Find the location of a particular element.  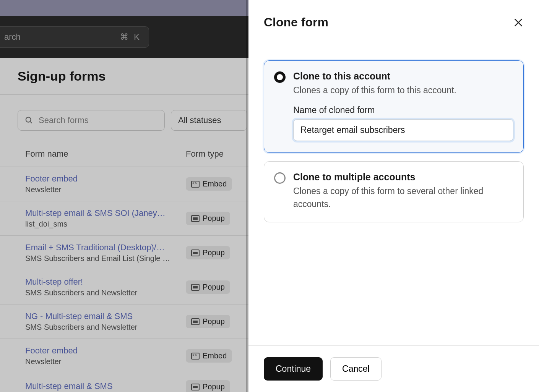

option-clone-multiple-accounts: Clone to multiple accounts Clones a copy… is located at coordinates (394, 192).